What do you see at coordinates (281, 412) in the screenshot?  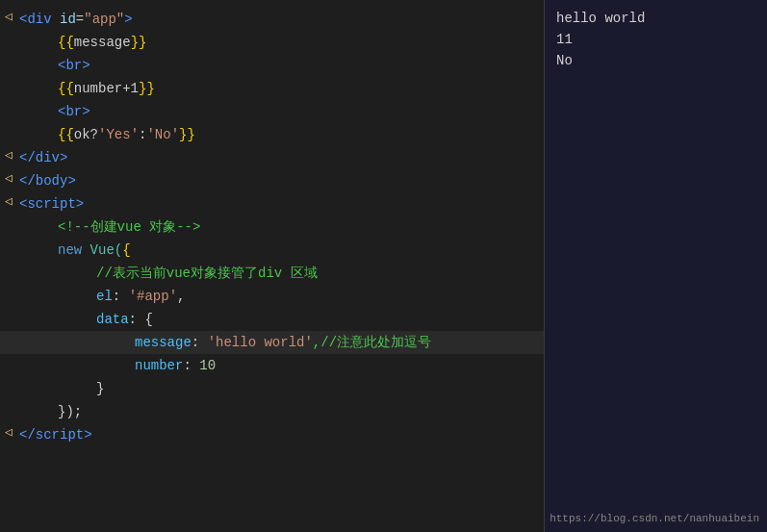 I see `code-content: });` at bounding box center [281, 412].